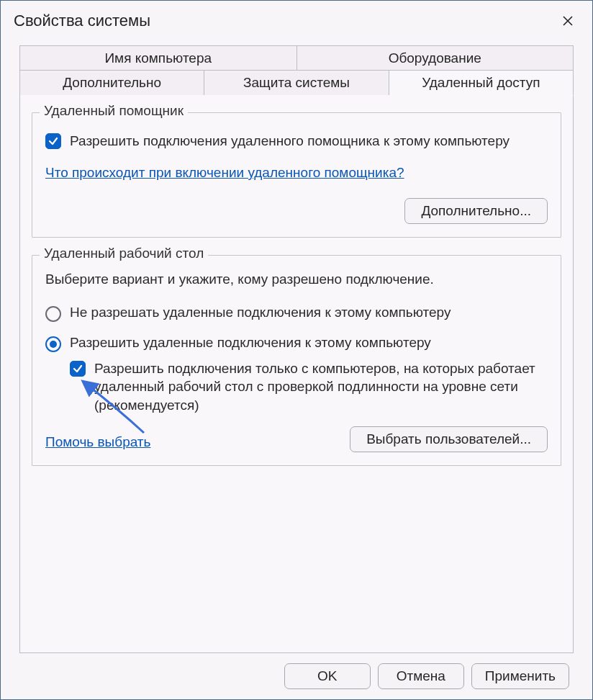 The width and height of the screenshot is (593, 700). What do you see at coordinates (289, 141) in the screenshot?
I see `checkbox-allow-remote-assistant-label: Разрешить подключения удаленного помощни…` at bounding box center [289, 141].